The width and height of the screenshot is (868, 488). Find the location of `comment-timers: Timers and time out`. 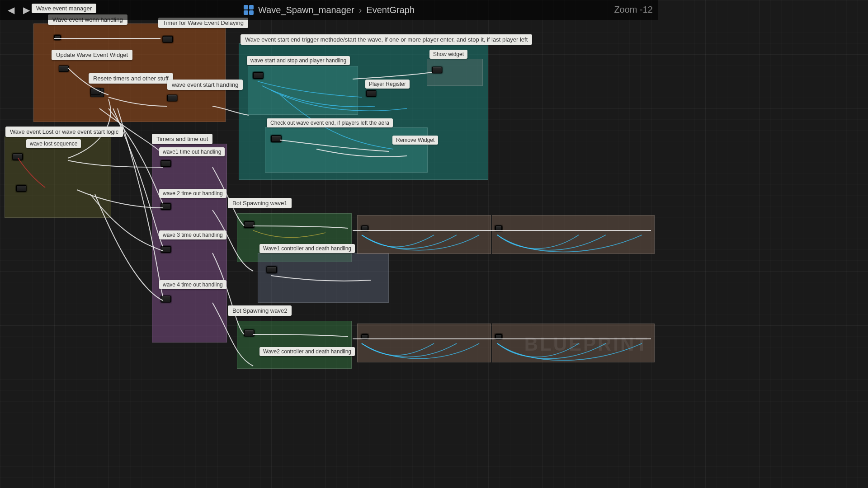

comment-timers: Timers and time out is located at coordinates (182, 139).